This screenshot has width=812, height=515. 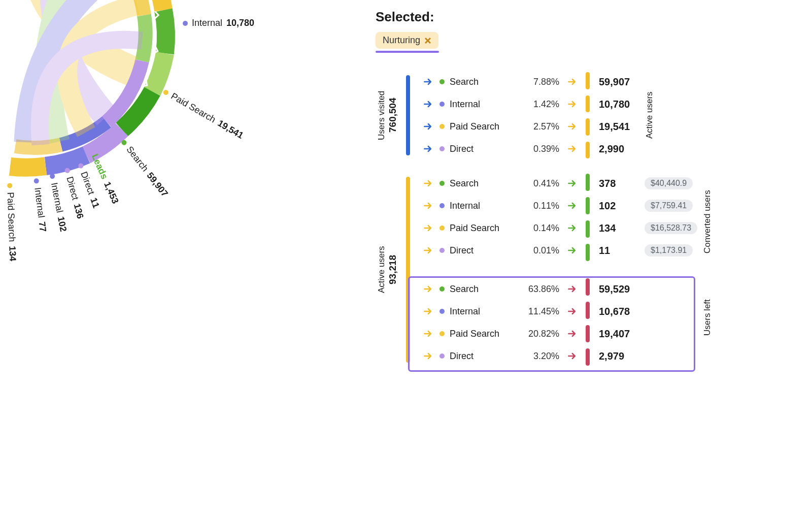 I want to click on panel-title: Selected:, so click(x=563, y=17).